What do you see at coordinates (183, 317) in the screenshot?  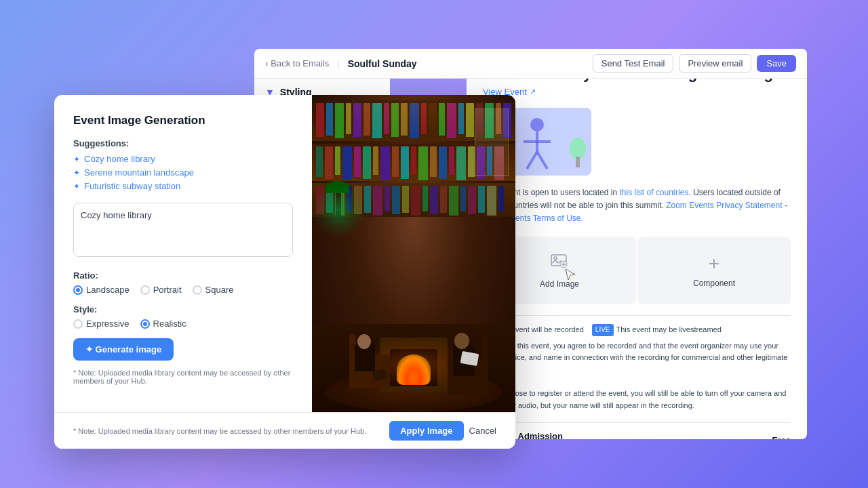 I see `style-section: Style: Expressive Realistic` at bounding box center [183, 317].